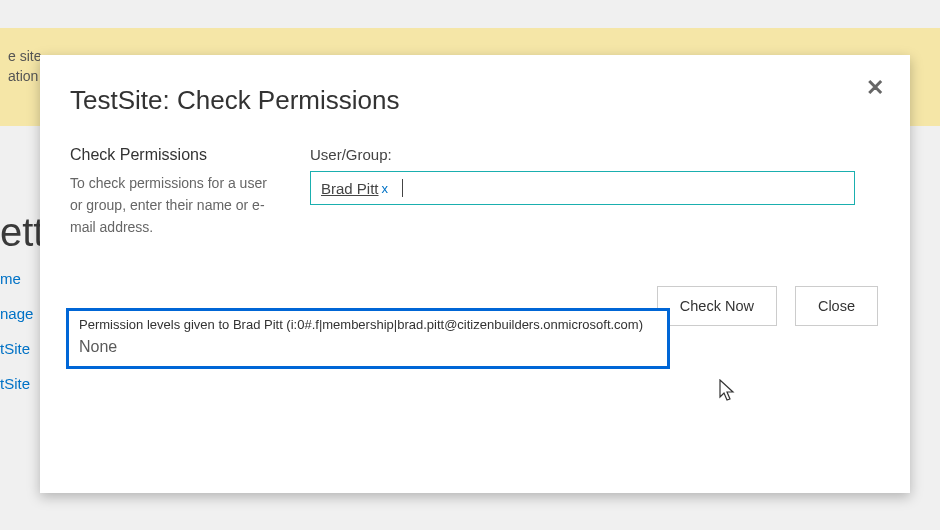 The image size is (940, 530). What do you see at coordinates (368, 347) in the screenshot?
I see `result-value: None` at bounding box center [368, 347].